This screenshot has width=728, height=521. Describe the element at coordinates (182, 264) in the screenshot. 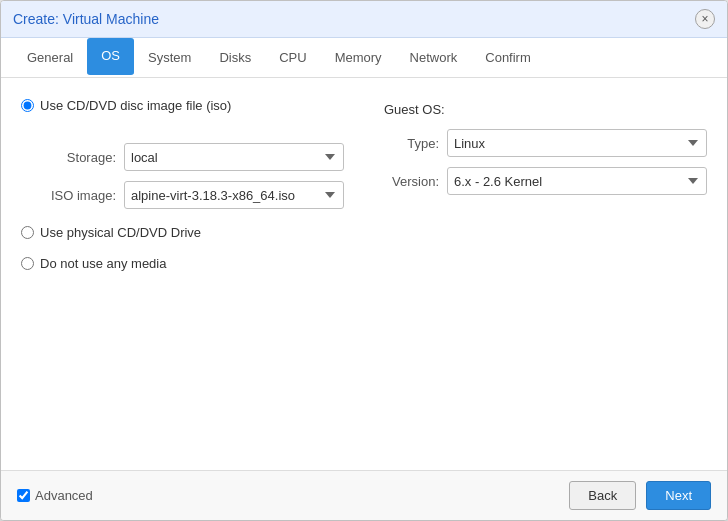

I see `no-media-option: Do not use any media` at that location.